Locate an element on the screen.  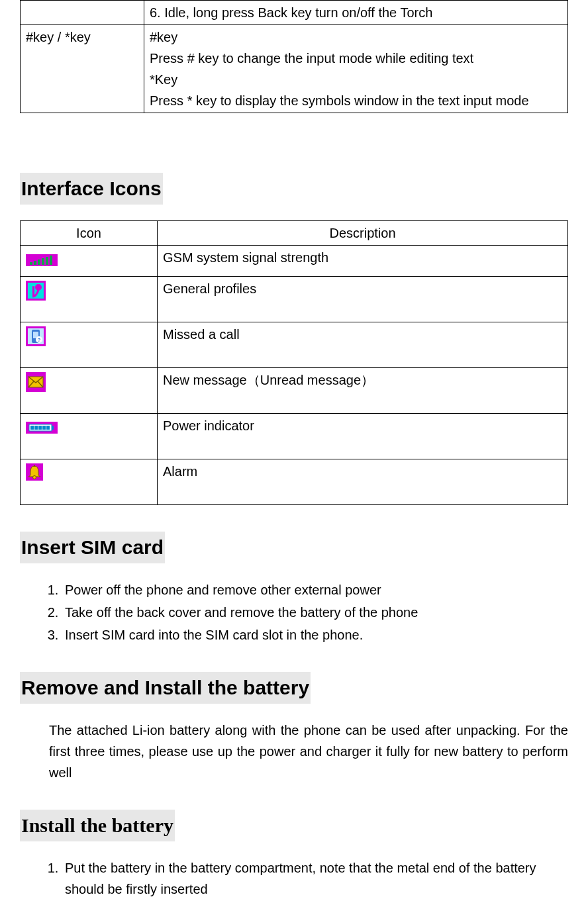
remove-install-paragraph: The attached Li-ion battery along with t… is located at coordinates (309, 751).